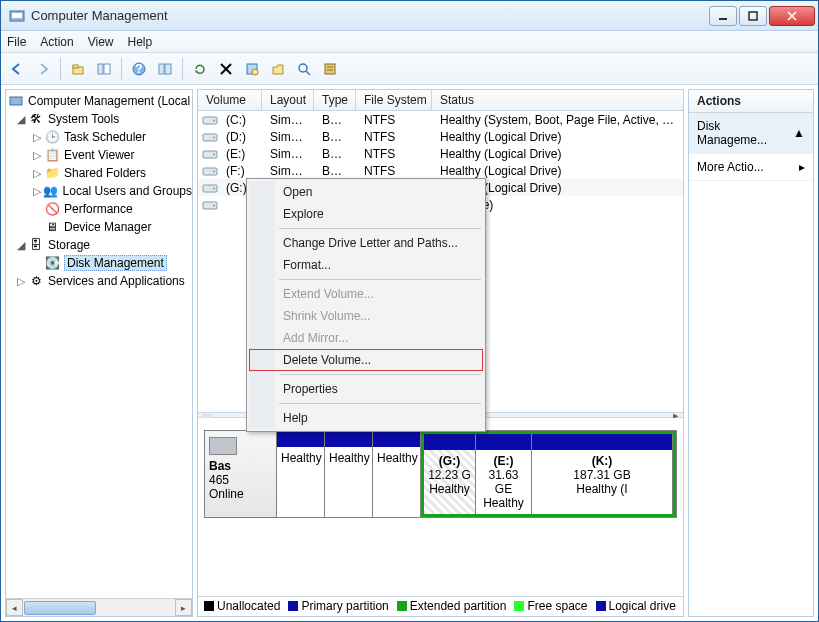 This screenshot has width=819, height=622. What do you see at coordinates (278, 69) in the screenshot?
I see `open-icon` at bounding box center [278, 69].